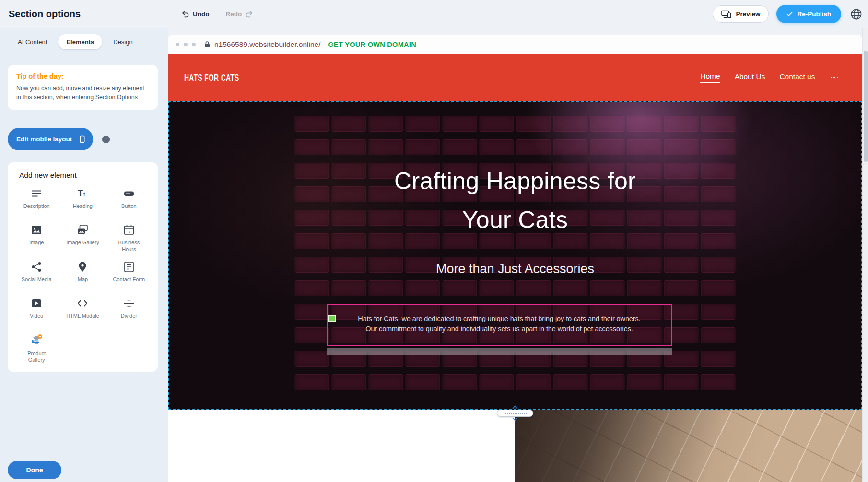 The height and width of the screenshot is (482, 868). Describe the element at coordinates (866, 106) in the screenshot. I see `scrollbar-thumb` at that location.